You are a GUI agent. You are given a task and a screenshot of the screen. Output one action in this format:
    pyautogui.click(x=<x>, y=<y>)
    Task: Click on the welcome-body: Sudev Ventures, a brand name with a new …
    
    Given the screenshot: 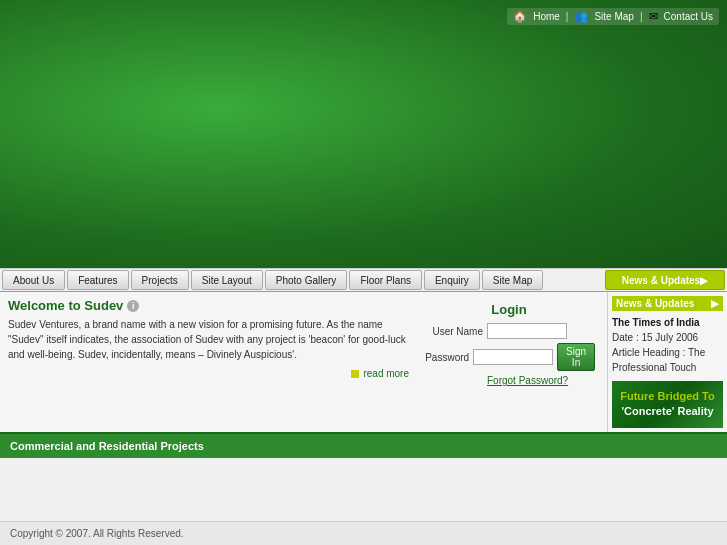 What is the action you would take?
    pyautogui.click(x=208, y=340)
    